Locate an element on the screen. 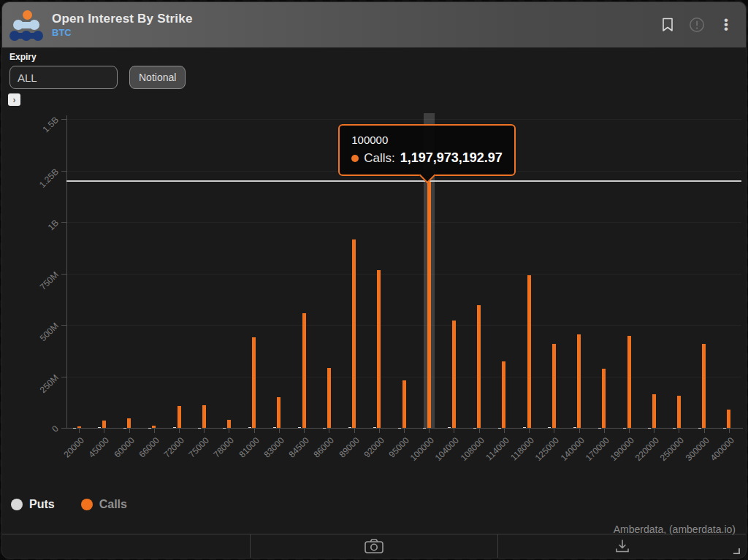  bookmark-icon is located at coordinates (668, 25).